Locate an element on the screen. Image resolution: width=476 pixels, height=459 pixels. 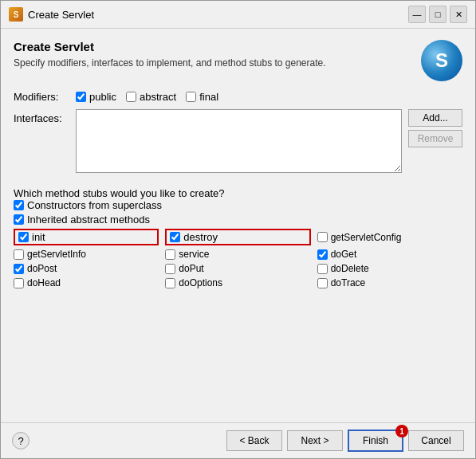
doget-item: doGet is located at coordinates (390, 254).